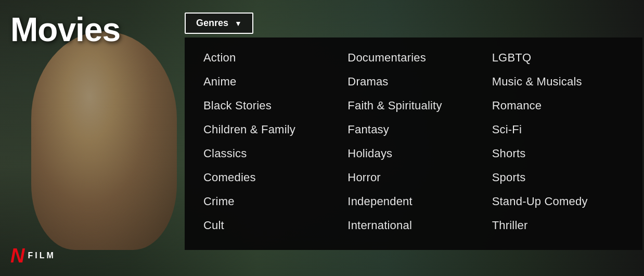 The width and height of the screenshot is (644, 276). I want to click on genre-item-romance: Romance, so click(558, 106).